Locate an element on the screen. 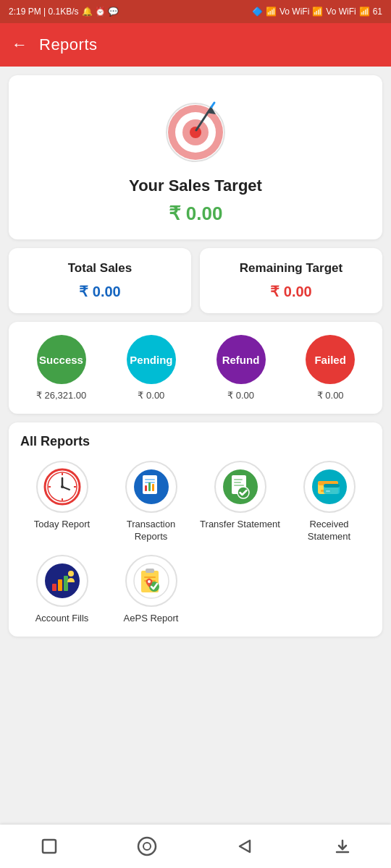 This screenshot has height=868, width=391. status-bar: 2:19 PM | 0.1KB/s 🔔 ⏰ 💬 🔷 📶 Vo WiFi 📶 Vo… is located at coordinates (196, 12).